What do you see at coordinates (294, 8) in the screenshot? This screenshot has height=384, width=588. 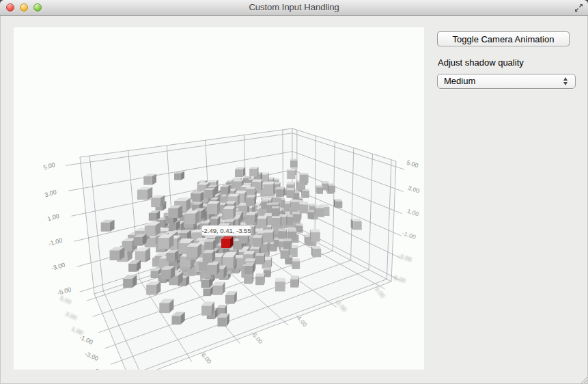 I see `window-title: Custom Input Handling` at bounding box center [294, 8].